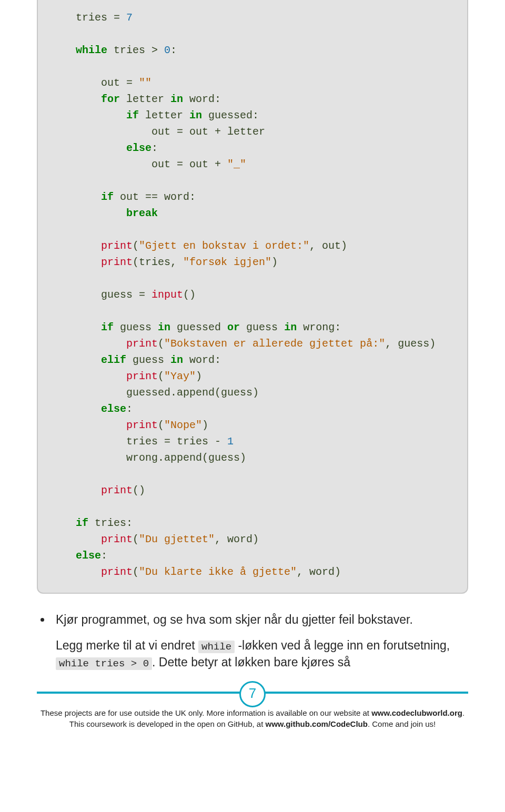  What do you see at coordinates (180, 377) in the screenshot?
I see `code-string: "Yay"` at bounding box center [180, 377].